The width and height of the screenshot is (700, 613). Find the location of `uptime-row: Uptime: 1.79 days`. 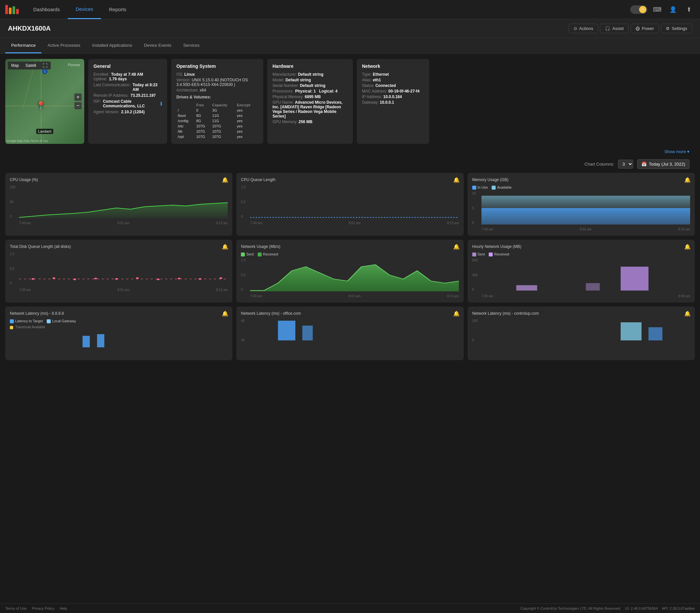

uptime-row: Uptime: 1.79 days is located at coordinates (128, 79).